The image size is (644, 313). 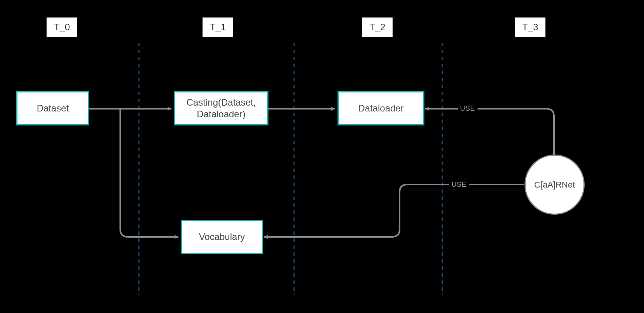 I want to click on phase-label-text: T_0, so click(x=62, y=27).